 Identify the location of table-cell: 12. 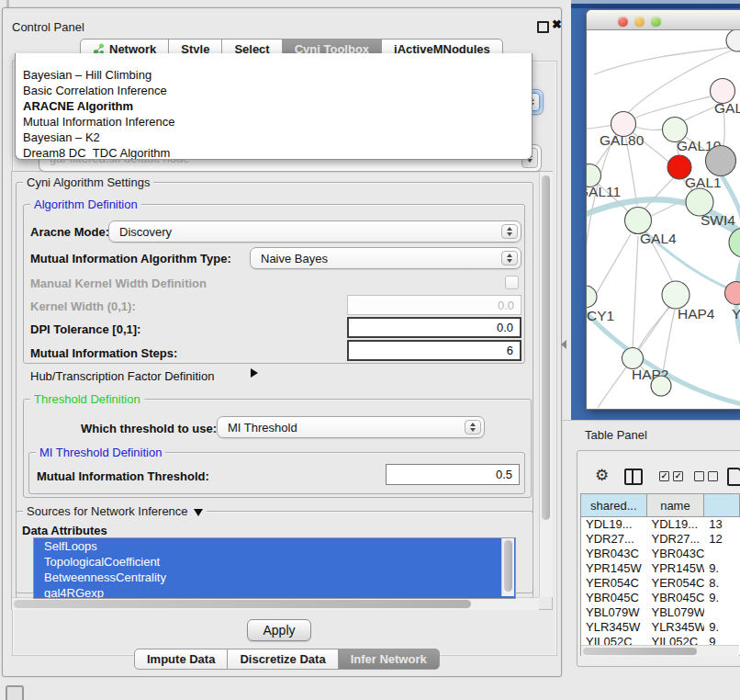
(722, 539).